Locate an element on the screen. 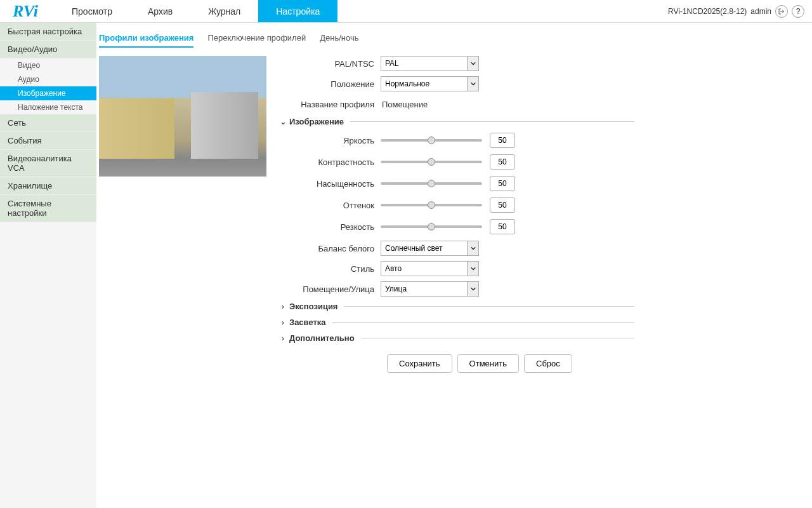 The height and width of the screenshot is (508, 812). section-advanced-title: Дополнительно is located at coordinates (322, 338).